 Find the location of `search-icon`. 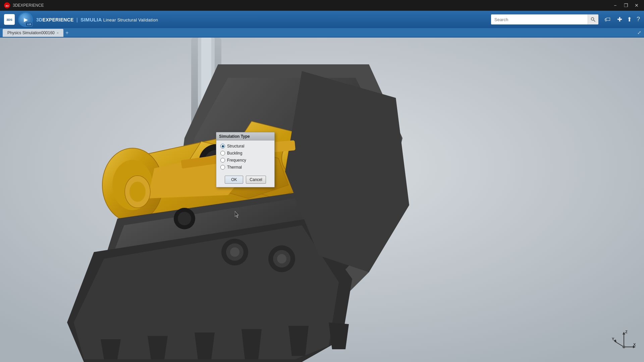

search-icon is located at coordinates (593, 19).